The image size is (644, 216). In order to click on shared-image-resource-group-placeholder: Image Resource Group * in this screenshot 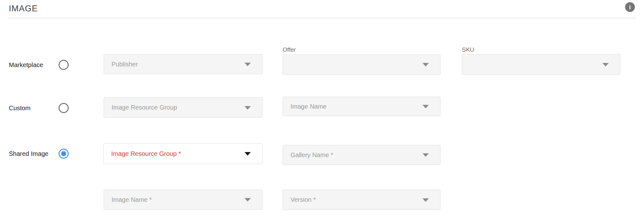, I will do `click(146, 154)`.